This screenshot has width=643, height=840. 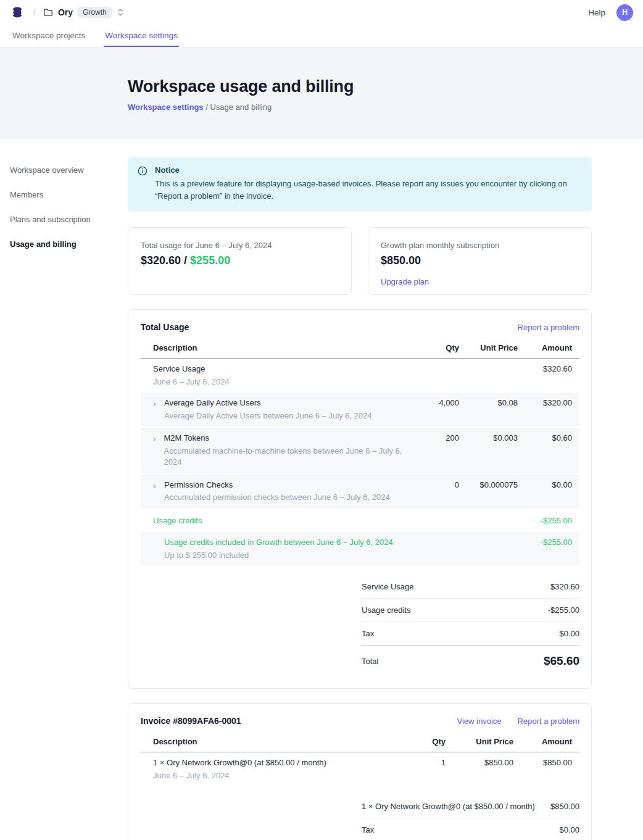 I want to click on tab-workspace-settings: Workspace settings, so click(x=141, y=36).